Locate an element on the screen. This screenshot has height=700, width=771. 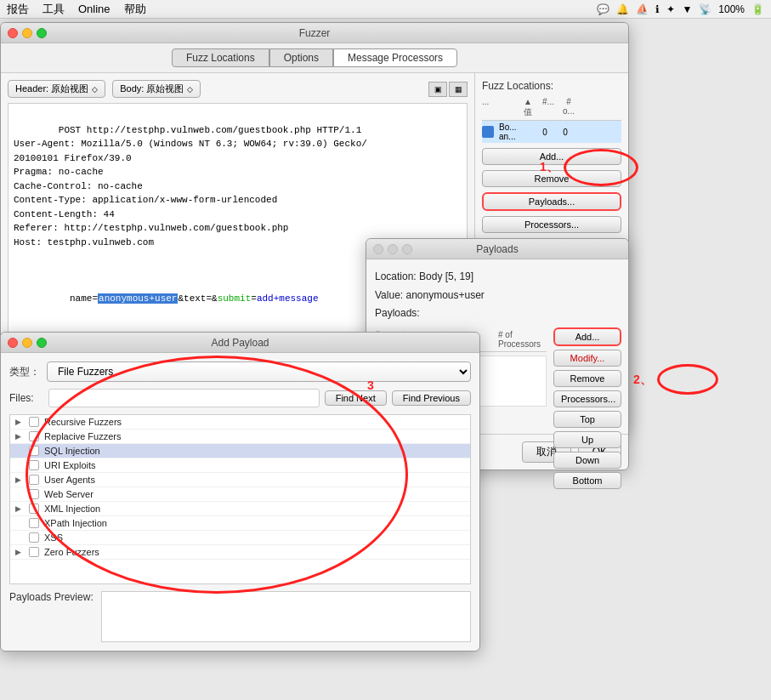
menubar-item-online: Online is located at coordinates (94, 9).